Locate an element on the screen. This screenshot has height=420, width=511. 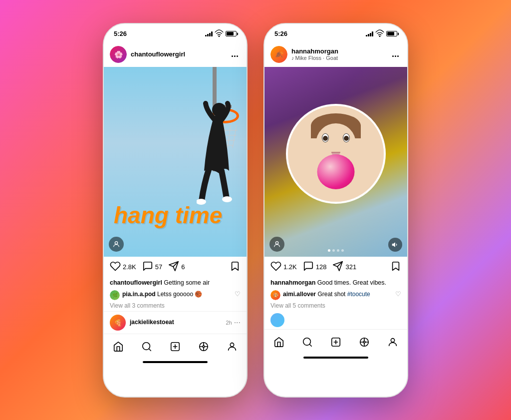
notification-row-1: 🍕 jackielikestoeat 2h ··· is located at coordinates (175, 323).